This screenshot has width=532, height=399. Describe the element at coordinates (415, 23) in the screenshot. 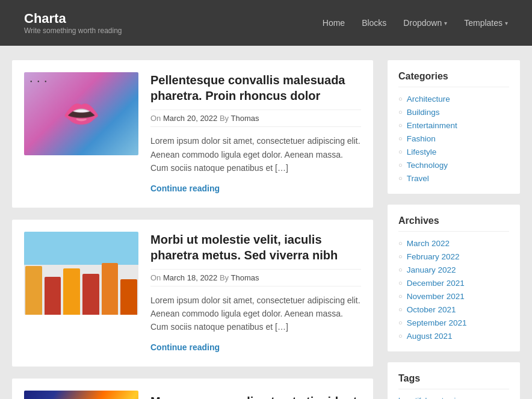

I see `main-nav: Home Blocks Dropdown ▾ Templates ▾` at that location.